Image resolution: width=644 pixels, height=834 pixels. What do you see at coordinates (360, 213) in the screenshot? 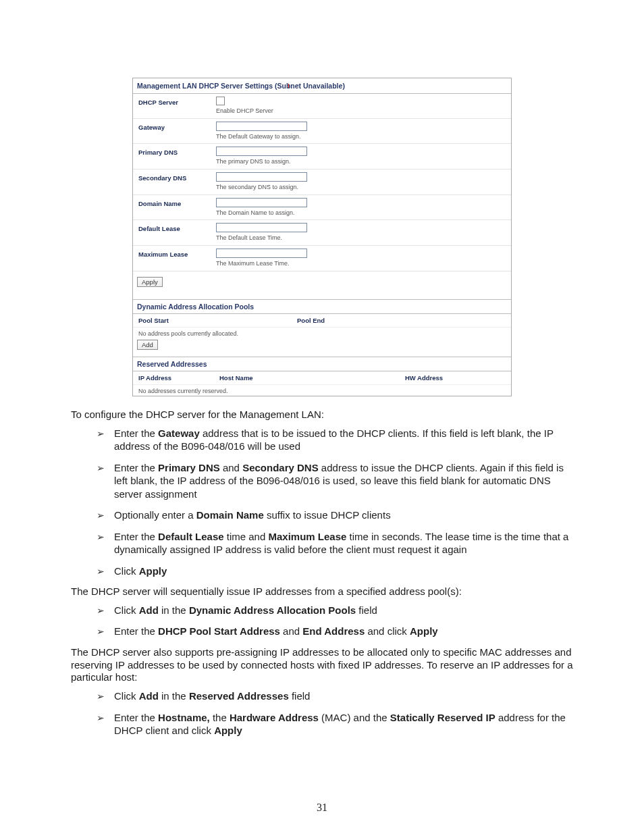
I see `desc-domain-name: The Domain Name to assign.` at bounding box center [360, 213].